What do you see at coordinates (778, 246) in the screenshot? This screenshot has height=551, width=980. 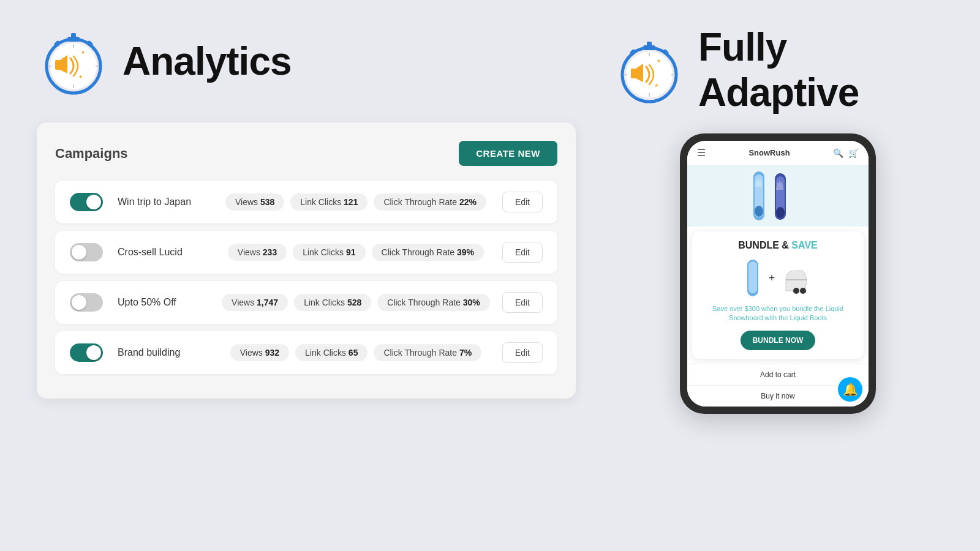 I see `bundle-title: BUNDLE & SAVE` at bounding box center [778, 246].